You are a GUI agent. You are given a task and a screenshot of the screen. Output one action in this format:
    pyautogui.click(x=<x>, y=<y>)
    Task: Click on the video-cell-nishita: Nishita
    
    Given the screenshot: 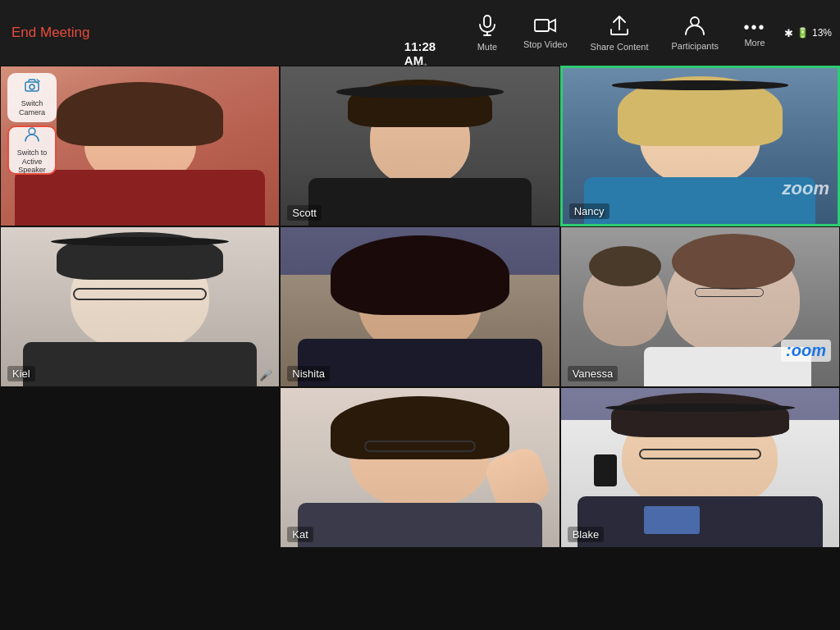 What is the action you would take?
    pyautogui.click(x=420, y=307)
    